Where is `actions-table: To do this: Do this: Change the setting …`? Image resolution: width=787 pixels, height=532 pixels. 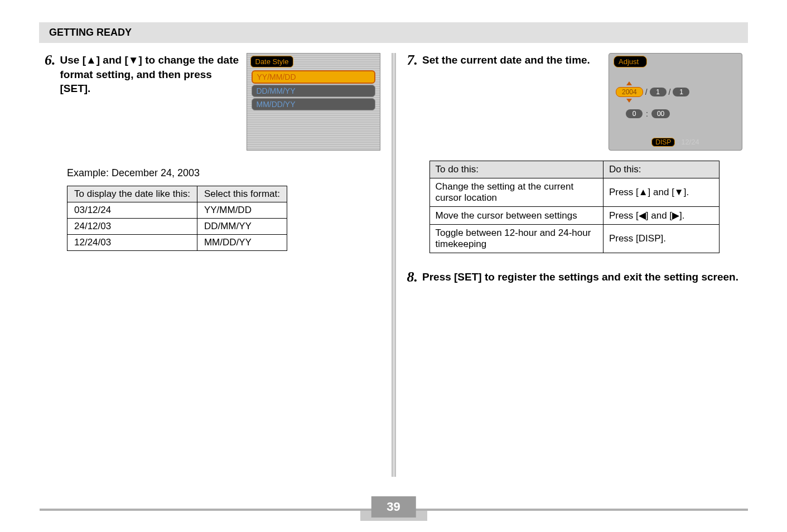
actions-table: To do this: Do this: Change the setting … is located at coordinates (574, 207).